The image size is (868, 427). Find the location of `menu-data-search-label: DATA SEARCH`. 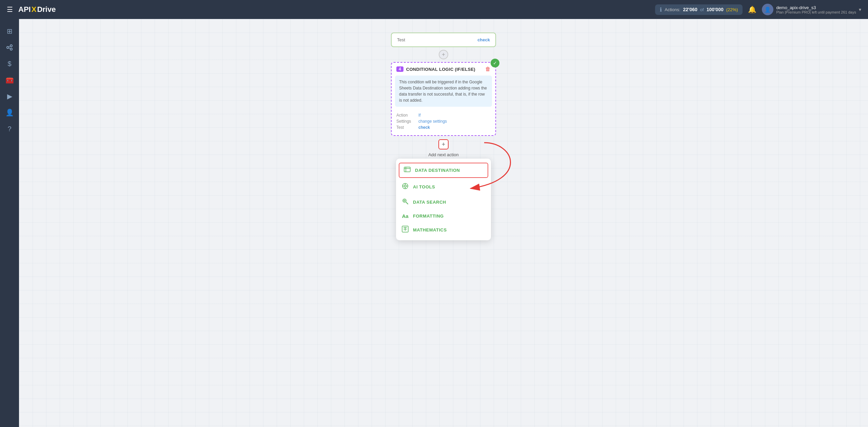

menu-data-search-label: DATA SEARCH is located at coordinates (430, 202).